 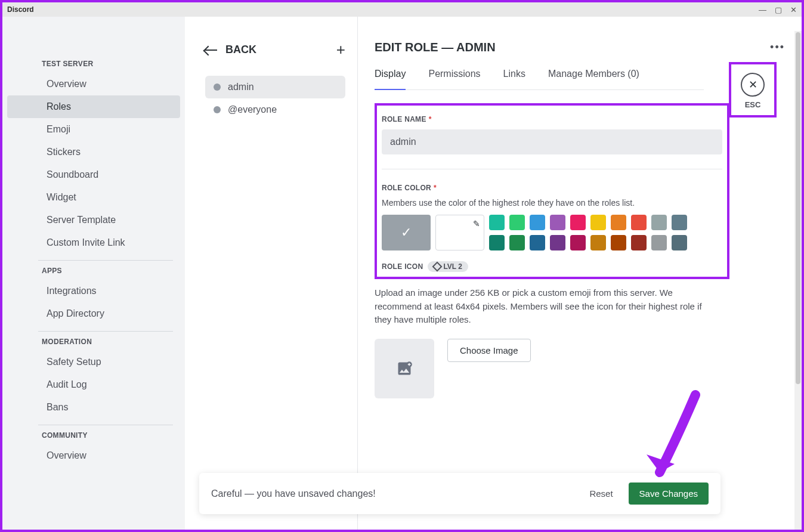 I want to click on esc-label: ESC, so click(x=753, y=105).